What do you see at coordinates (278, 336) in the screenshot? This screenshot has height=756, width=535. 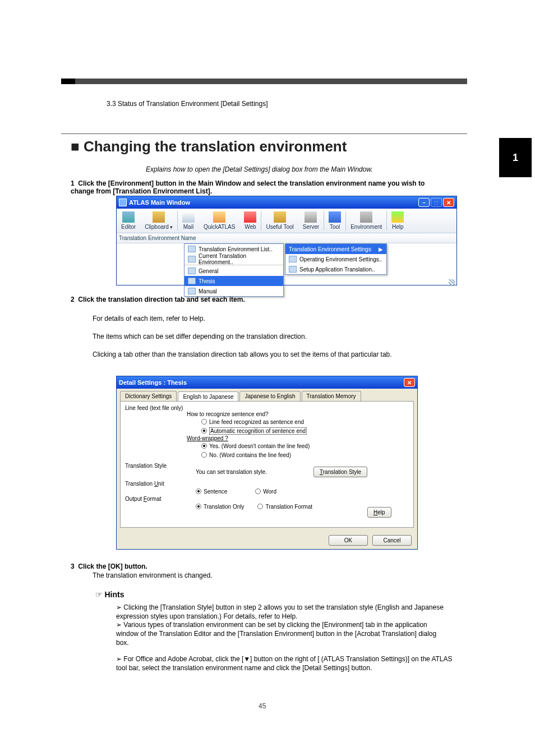 I see `step-2-note-2: The items which can be set differ depend…` at bounding box center [278, 336].